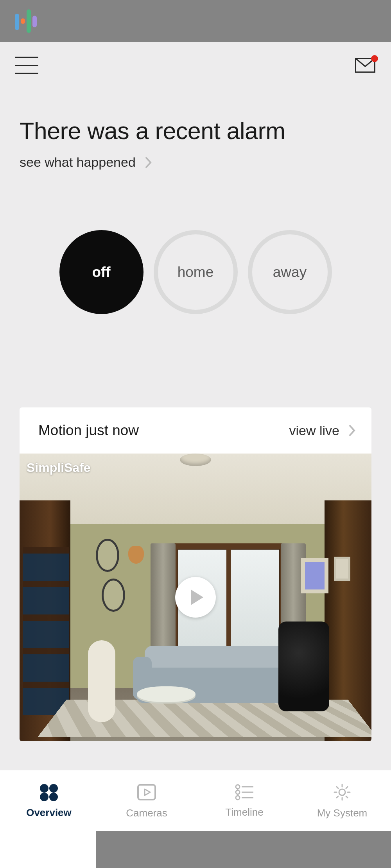  I want to click on tab-timeline-label: Timeline, so click(244, 813).